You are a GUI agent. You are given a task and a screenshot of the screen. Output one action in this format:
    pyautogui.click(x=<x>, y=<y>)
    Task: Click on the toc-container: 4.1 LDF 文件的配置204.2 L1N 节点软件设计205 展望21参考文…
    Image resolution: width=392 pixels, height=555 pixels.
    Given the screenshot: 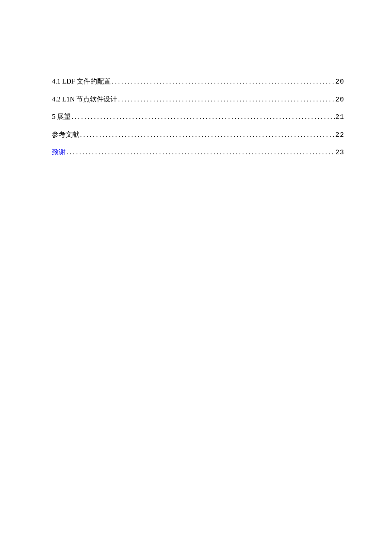 What is the action you would take?
    pyautogui.click(x=198, y=117)
    